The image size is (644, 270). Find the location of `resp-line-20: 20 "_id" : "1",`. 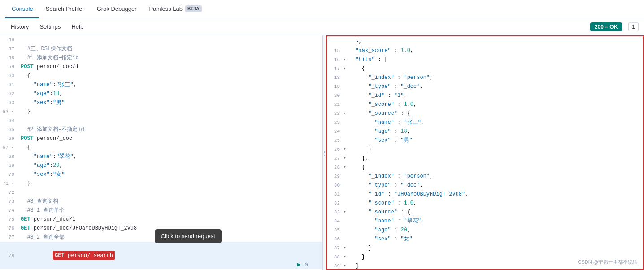

resp-line-20: 20 "_id" : "1", is located at coordinates (485, 96).